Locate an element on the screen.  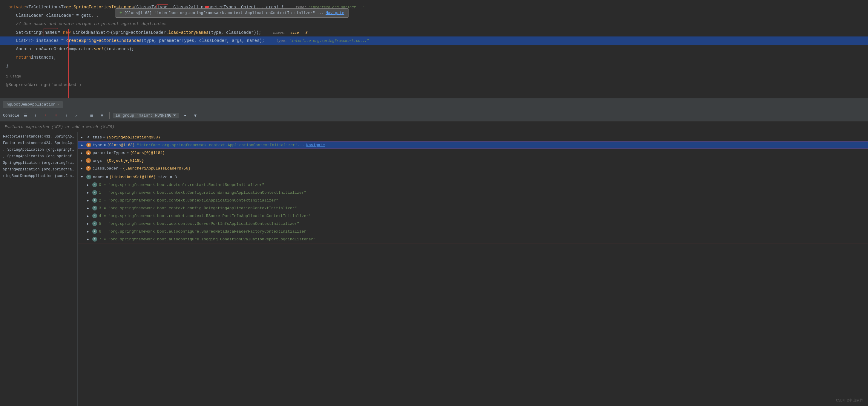
suppress-line: @SuppressWarnings("unchecked") is located at coordinates (434, 85).